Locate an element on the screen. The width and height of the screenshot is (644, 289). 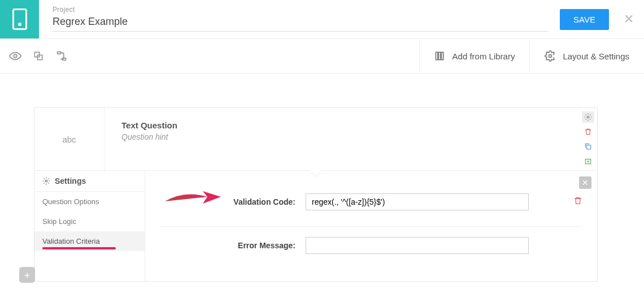
active-underline is located at coordinates (79, 248).